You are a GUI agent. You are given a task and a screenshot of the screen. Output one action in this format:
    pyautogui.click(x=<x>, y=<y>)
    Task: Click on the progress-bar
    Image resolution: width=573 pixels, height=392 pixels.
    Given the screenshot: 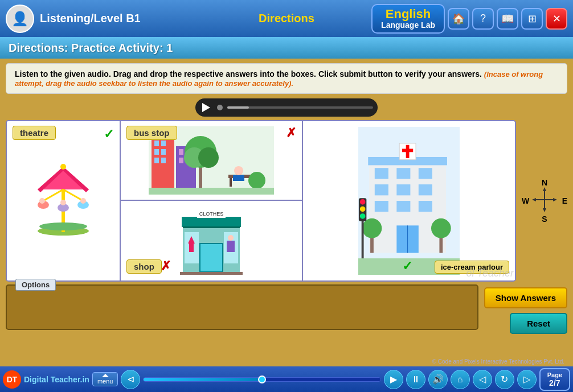 What is the action you would take?
    pyautogui.click(x=262, y=379)
    